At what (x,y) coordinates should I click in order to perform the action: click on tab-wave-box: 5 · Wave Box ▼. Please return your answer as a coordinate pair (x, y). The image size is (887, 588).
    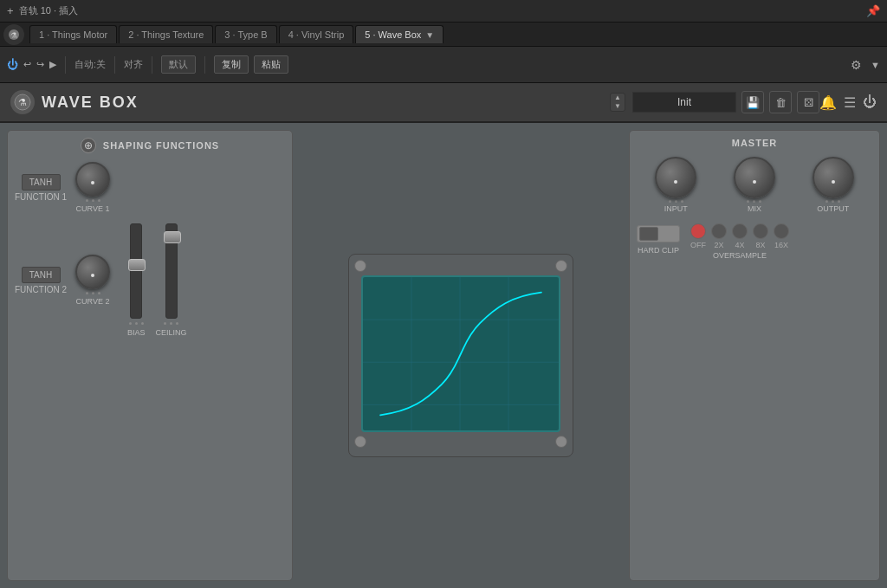
    Looking at the image, I should click on (399, 35).